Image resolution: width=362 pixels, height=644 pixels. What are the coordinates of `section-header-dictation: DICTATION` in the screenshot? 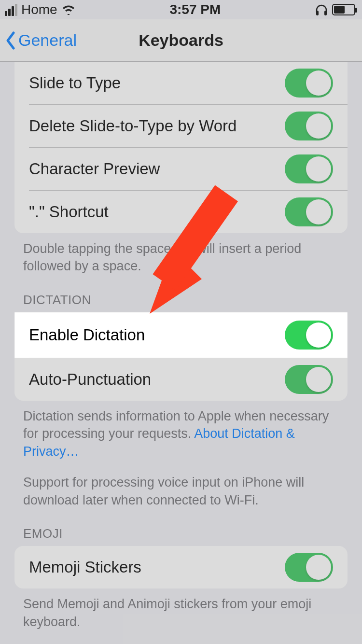 It's located at (181, 294).